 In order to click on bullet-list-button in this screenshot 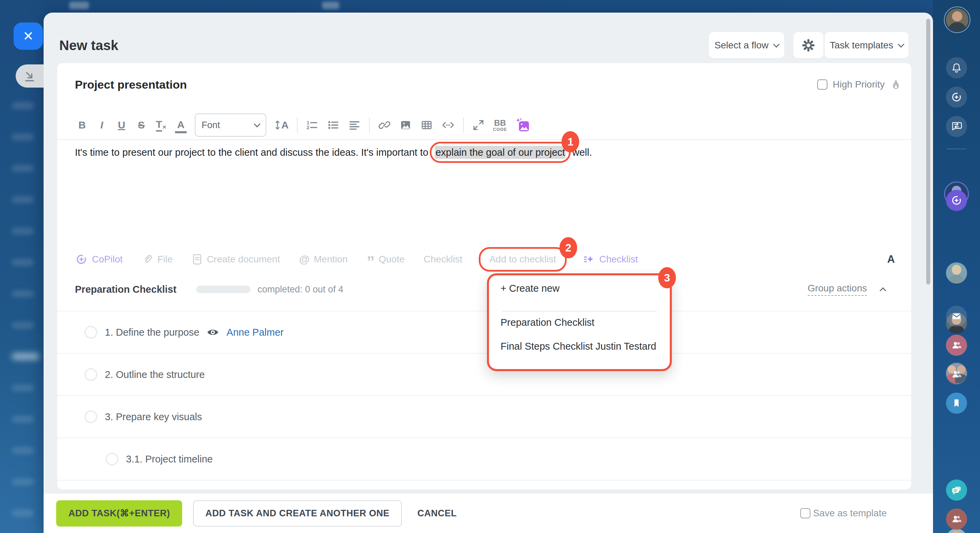, I will do `click(333, 125)`.